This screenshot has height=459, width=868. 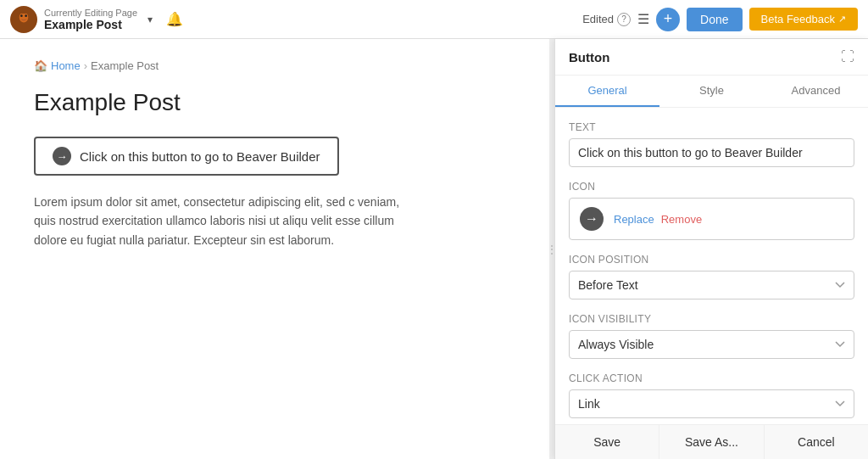 What do you see at coordinates (434, 20) in the screenshot?
I see `topbar: Currently Editing Page Example Post ▾ 🔔 …` at bounding box center [434, 20].